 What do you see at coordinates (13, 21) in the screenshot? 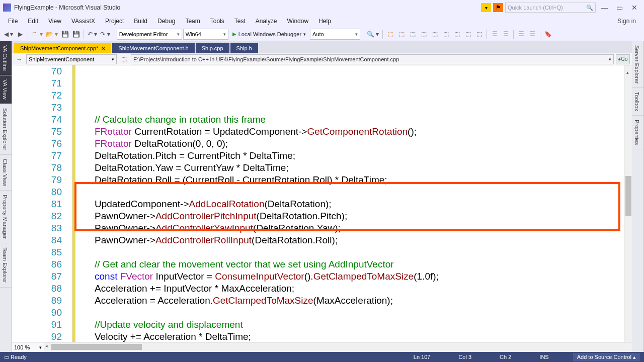
I see `menu-file: File` at bounding box center [13, 21].